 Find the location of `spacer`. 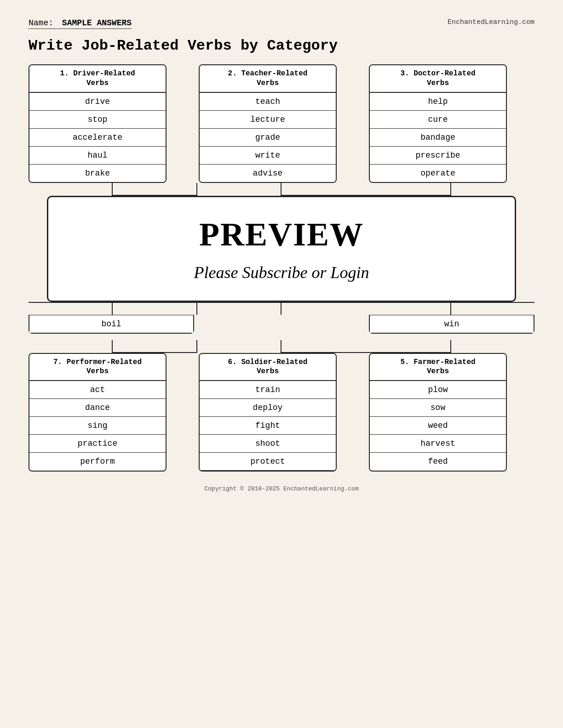

spacer is located at coordinates (282, 337).